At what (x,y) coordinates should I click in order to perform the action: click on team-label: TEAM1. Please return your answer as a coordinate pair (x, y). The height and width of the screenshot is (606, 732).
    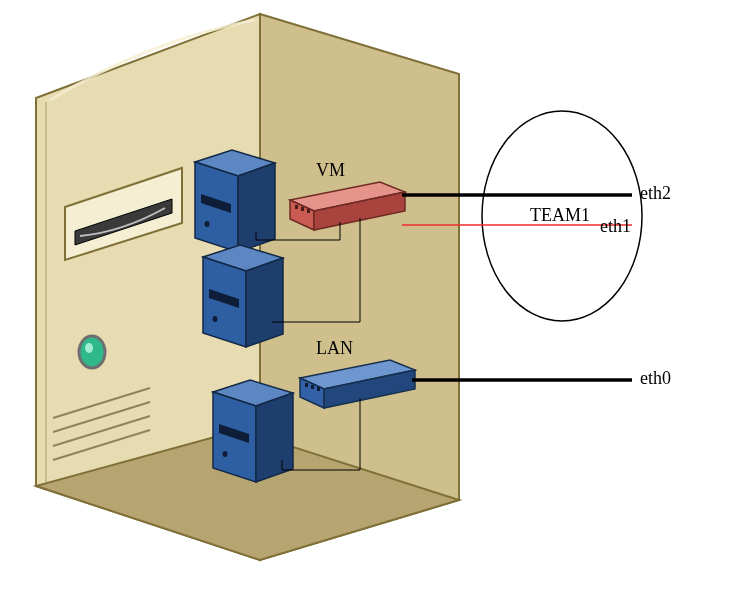
    Looking at the image, I should click on (560, 216).